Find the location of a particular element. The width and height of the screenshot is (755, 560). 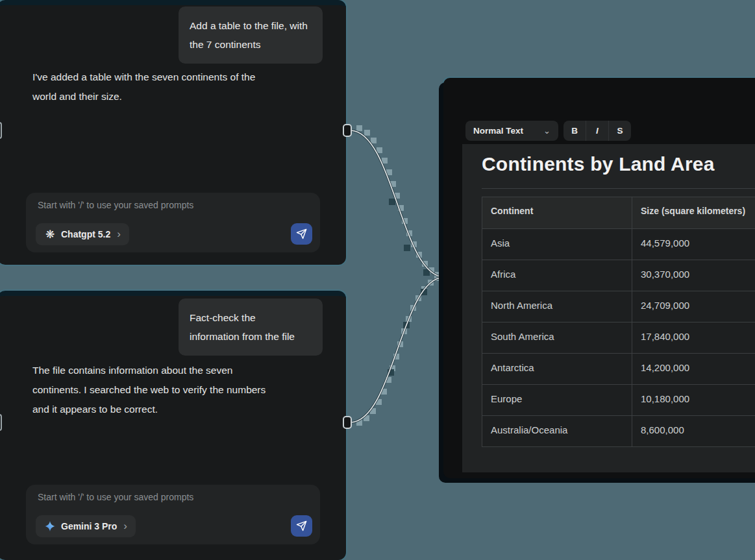

table-row: Australia/Oceania8,600,000 is located at coordinates (619, 432).